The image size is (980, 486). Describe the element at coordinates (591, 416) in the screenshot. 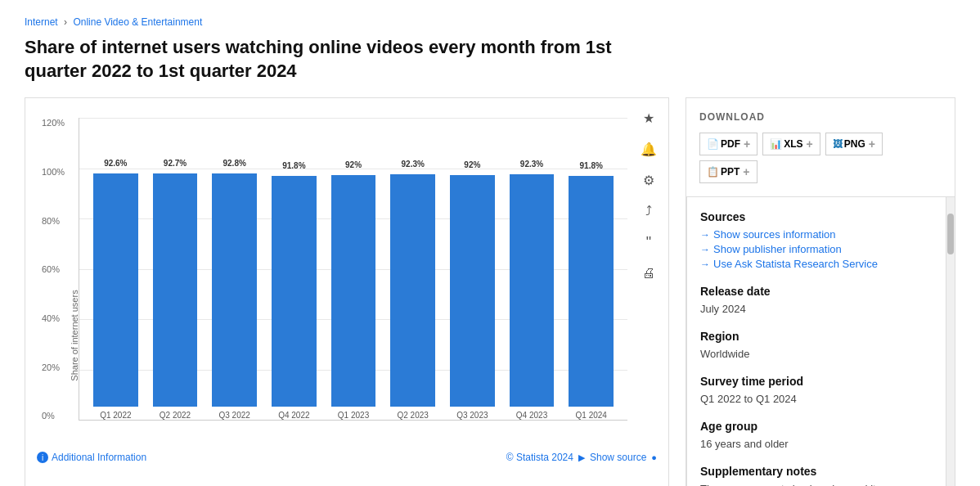

I see `bar-x-label: Q1 2024` at that location.